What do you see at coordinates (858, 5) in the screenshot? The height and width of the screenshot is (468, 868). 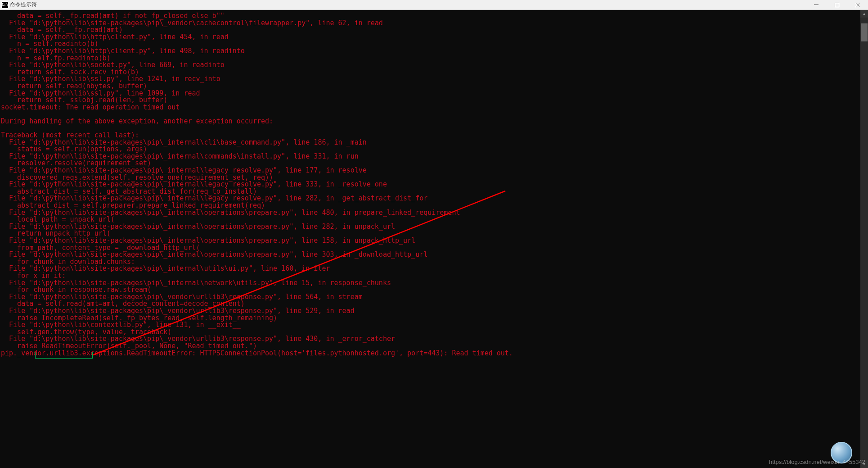 I see `close-icon` at bounding box center [858, 5].